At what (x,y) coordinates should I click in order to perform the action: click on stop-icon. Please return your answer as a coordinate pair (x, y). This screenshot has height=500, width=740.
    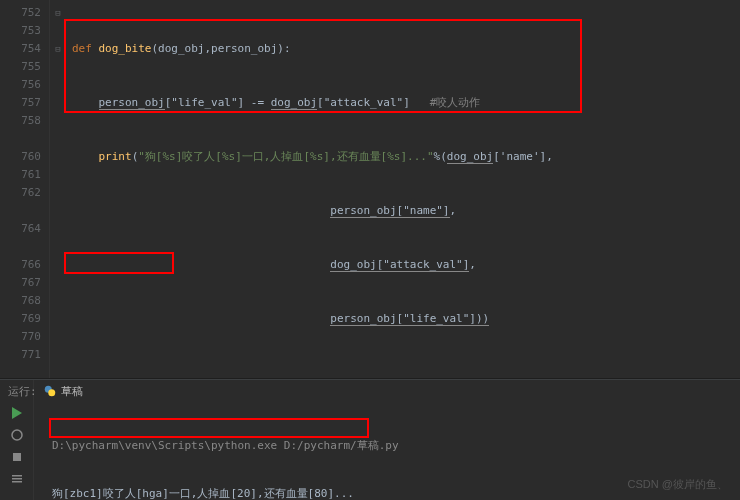
    Looking at the image, I should click on (17, 457).